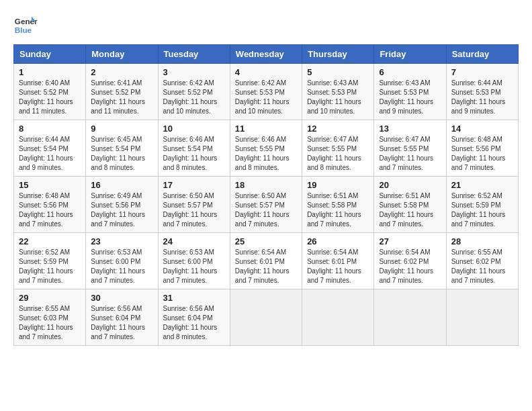 Image resolution: width=532 pixels, height=411 pixels. What do you see at coordinates (50, 298) in the screenshot?
I see `day-number: 29` at bounding box center [50, 298].